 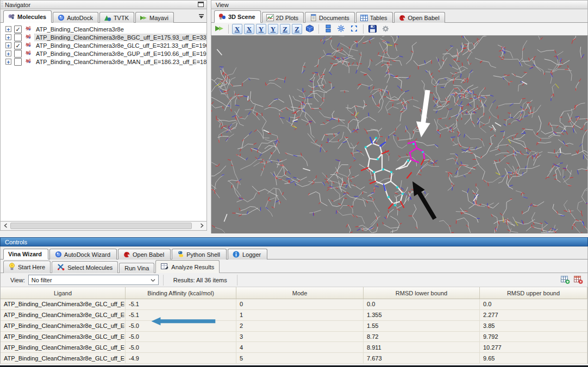 I want to click on mayavi-logo-icon, so click(x=220, y=29).